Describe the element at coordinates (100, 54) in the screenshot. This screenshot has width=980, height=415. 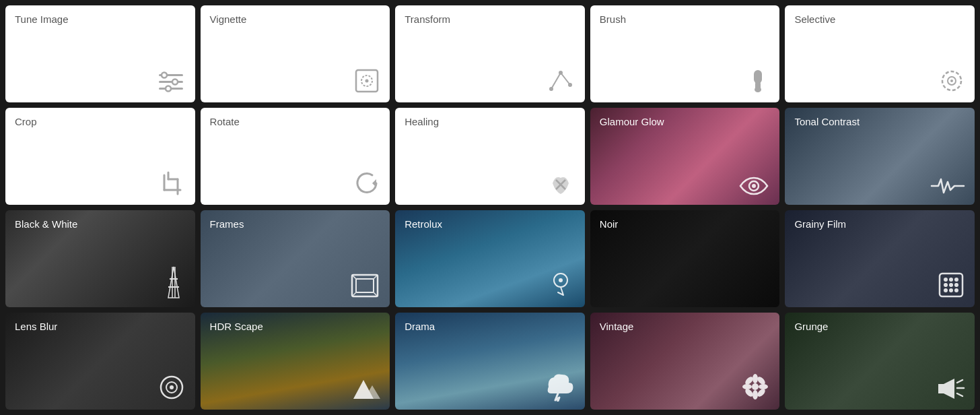
I see `tile-tune-image: Tune Image` at that location.